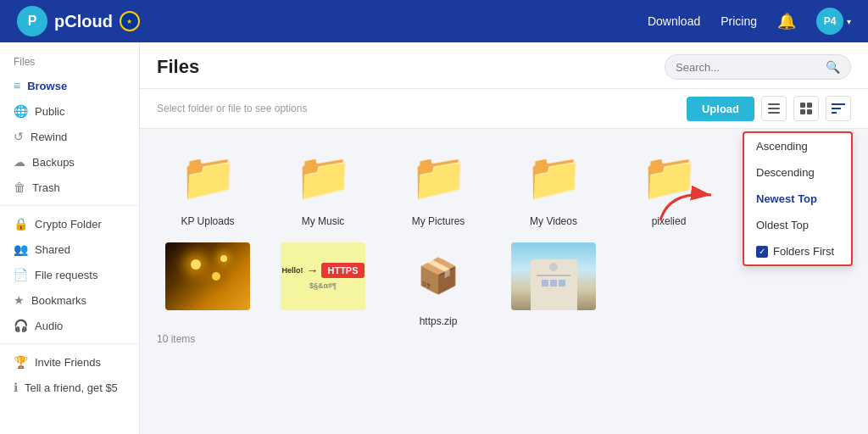 This screenshot has width=868, height=434. I want to click on header: P pCloud ★ Download Pricing 🔔 P4 ▾, so click(434, 21).